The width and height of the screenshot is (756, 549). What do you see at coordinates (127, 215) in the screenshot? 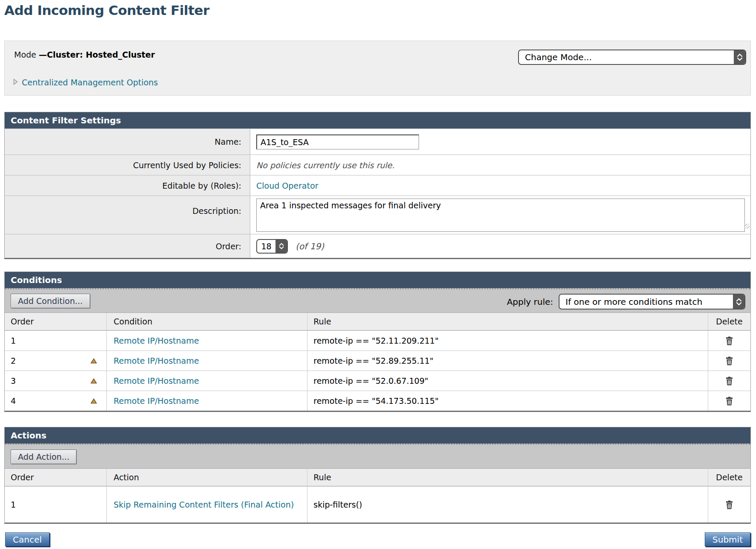
I see `description-label: Description:` at bounding box center [127, 215].